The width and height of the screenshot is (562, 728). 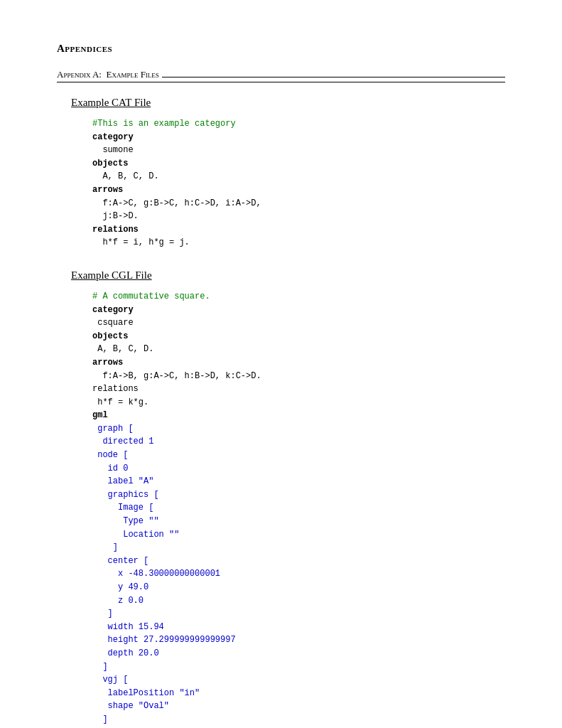 What do you see at coordinates (298, 587) in the screenshot?
I see `cgl-blue-12: y 49.0` at bounding box center [298, 587].